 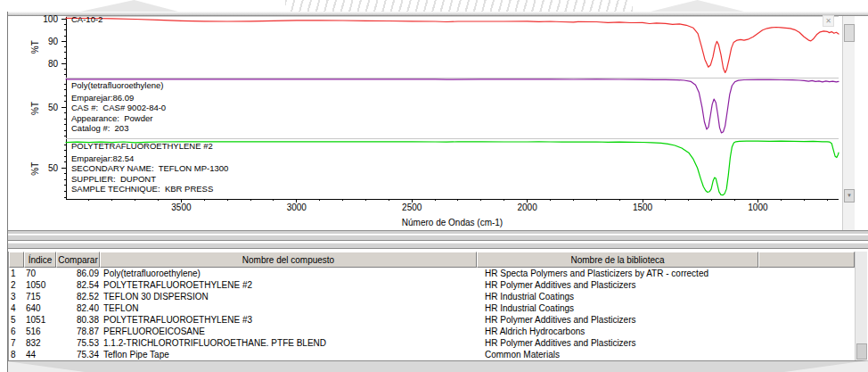 I want to click on annotation-line: CAS #: CAS# 9002-84-0, so click(x=119, y=107).